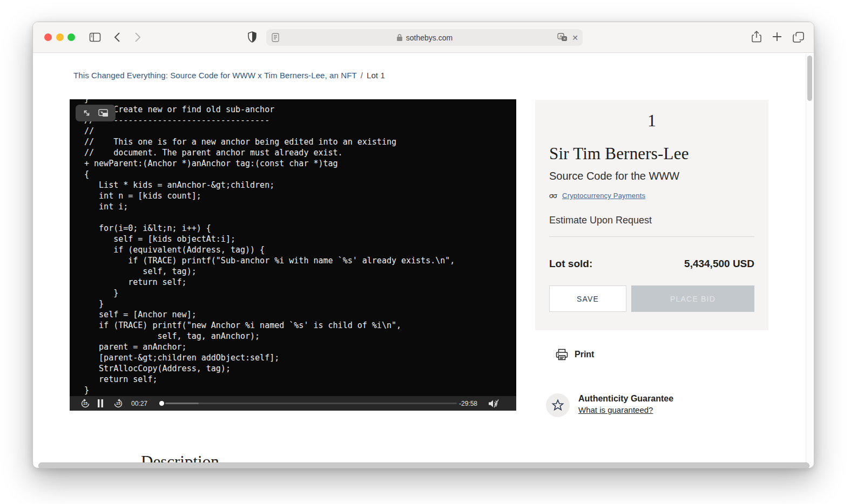 The height and width of the screenshot is (504, 864). What do you see at coordinates (494, 404) in the screenshot?
I see `muted-volume-icon` at bounding box center [494, 404].